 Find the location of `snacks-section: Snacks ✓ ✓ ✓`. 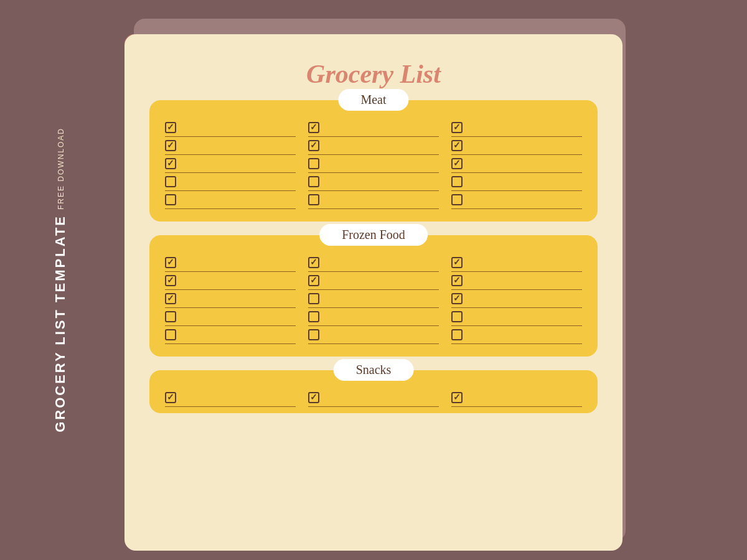

snacks-section: Snacks ✓ ✓ ✓ is located at coordinates (374, 392).